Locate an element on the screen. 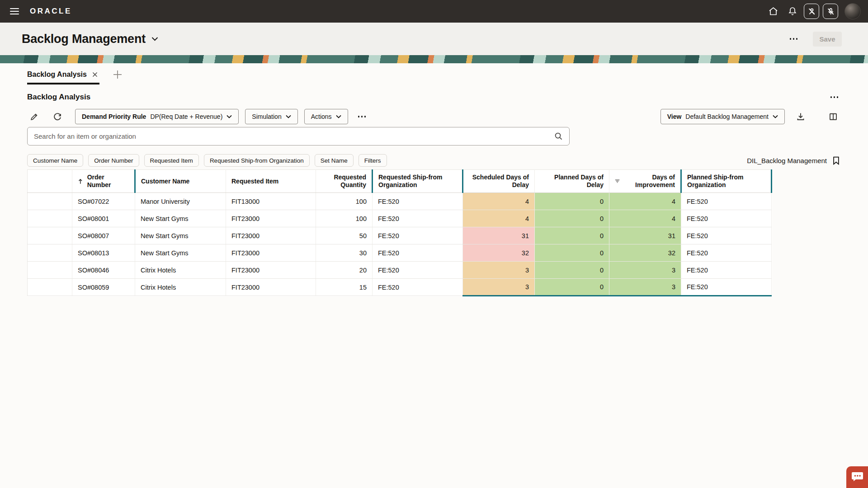  user-avatar is located at coordinates (853, 11).